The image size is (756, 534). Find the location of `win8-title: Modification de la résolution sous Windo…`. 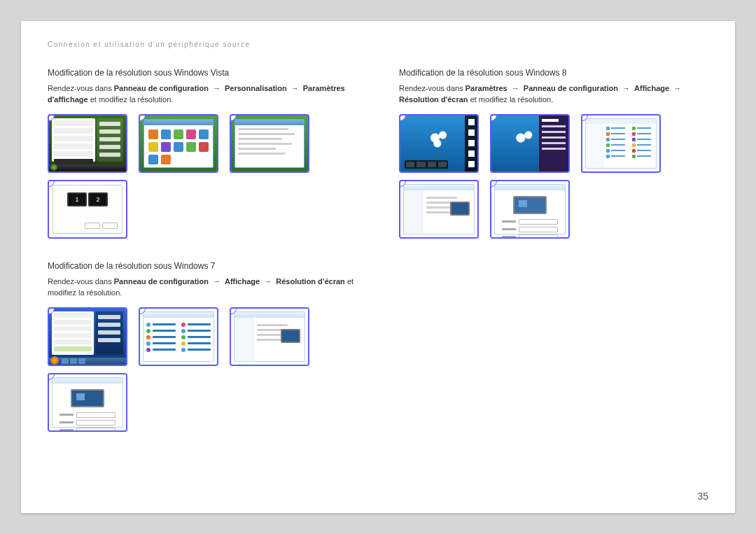

win8-title: Modification de la résolution sous Windo… is located at coordinates (554, 73).